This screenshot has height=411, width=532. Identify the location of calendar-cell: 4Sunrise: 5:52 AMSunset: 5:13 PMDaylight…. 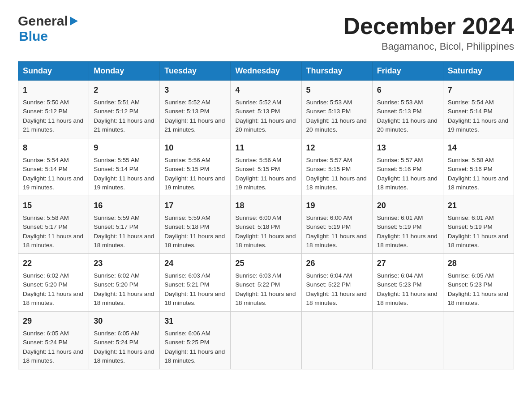
(266, 109).